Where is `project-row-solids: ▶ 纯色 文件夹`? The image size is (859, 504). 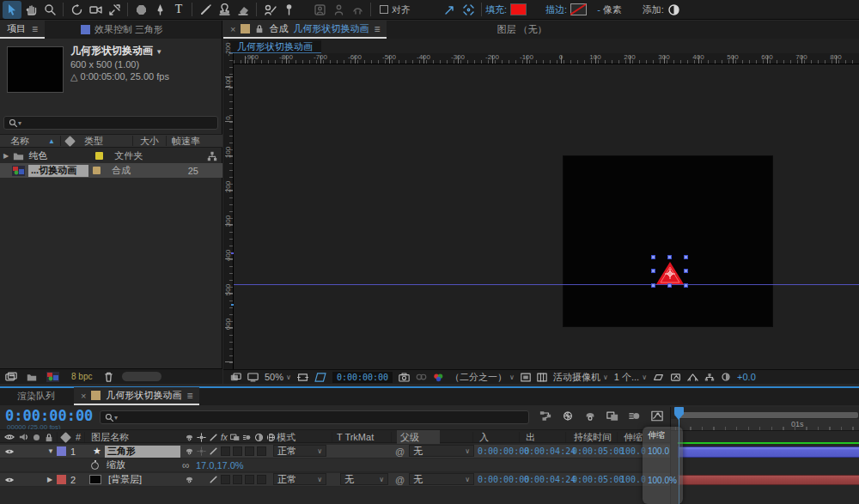 project-row-solids: ▶ 纯色 文件夹 is located at coordinates (112, 156).